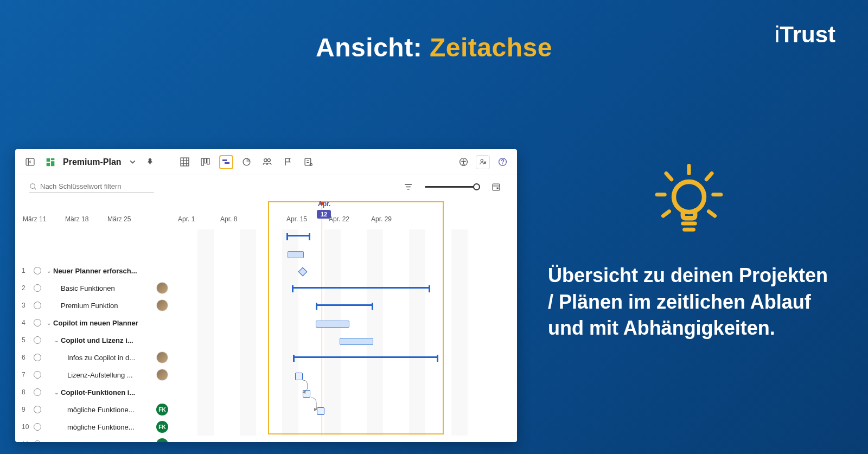  Describe the element at coordinates (321, 411) in the screenshot. I see `task-bar-row11` at that location.